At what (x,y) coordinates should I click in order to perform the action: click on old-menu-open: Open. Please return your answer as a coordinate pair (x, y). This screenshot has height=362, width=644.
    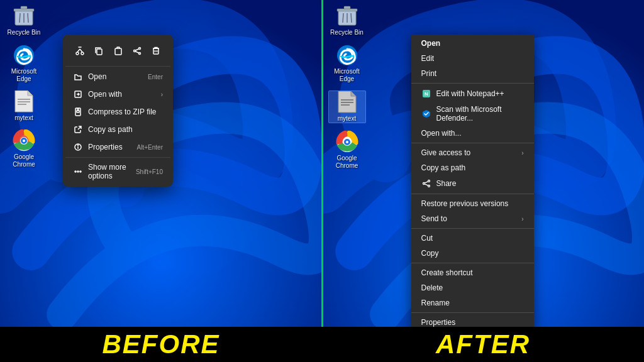
    Looking at the image, I should click on (473, 43).